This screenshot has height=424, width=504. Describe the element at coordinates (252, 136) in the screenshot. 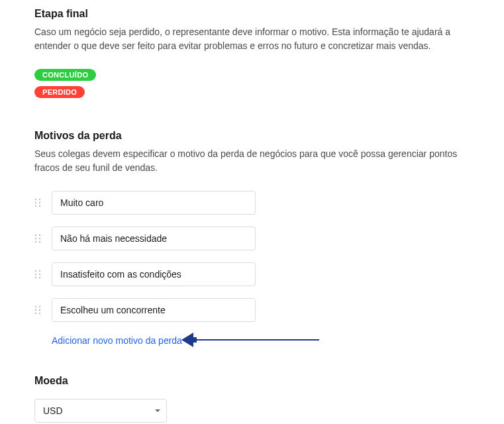

I see `loss-reasons-title: Motivos da perda` at that location.